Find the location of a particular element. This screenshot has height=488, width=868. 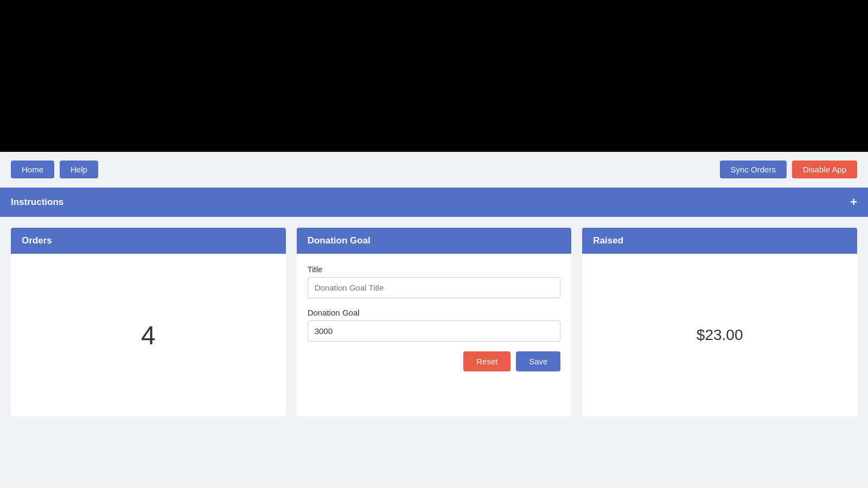

expand-icon: + is located at coordinates (854, 202).